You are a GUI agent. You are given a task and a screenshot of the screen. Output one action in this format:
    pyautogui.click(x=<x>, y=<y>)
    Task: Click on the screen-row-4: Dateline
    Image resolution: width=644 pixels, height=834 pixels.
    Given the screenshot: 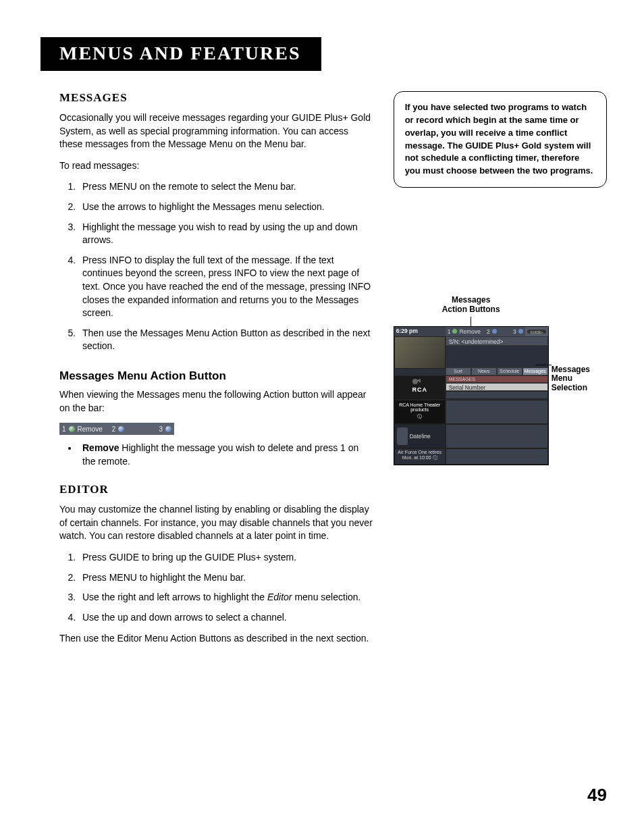 What is the action you would take?
    pyautogui.click(x=471, y=436)
    